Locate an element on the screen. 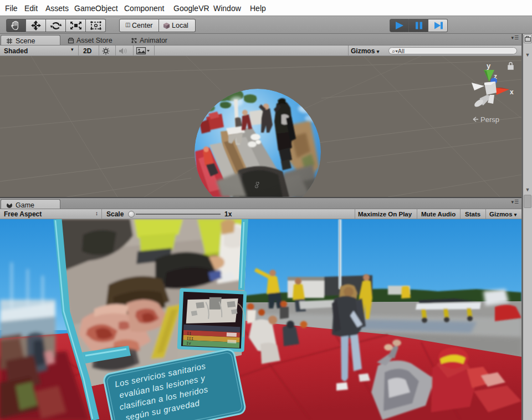  svg-text: Persp is located at coordinates (490, 120).